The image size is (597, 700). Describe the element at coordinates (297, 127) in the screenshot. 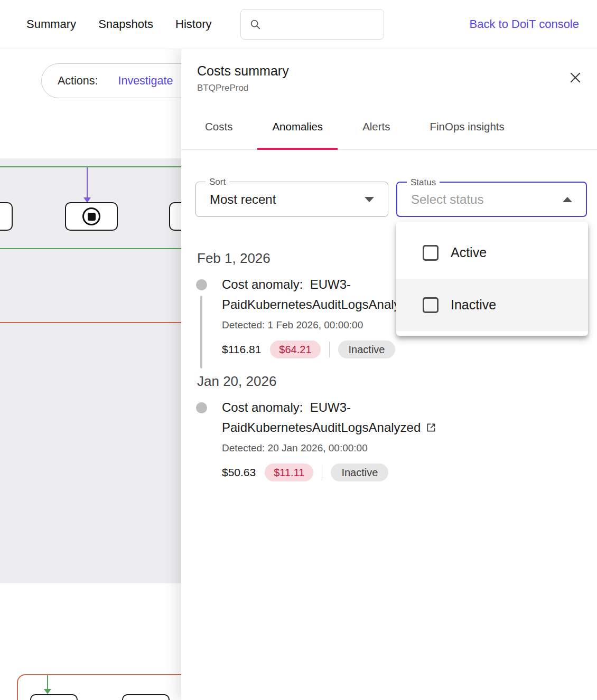

I see `tab-anomalies: Anomalies` at that location.